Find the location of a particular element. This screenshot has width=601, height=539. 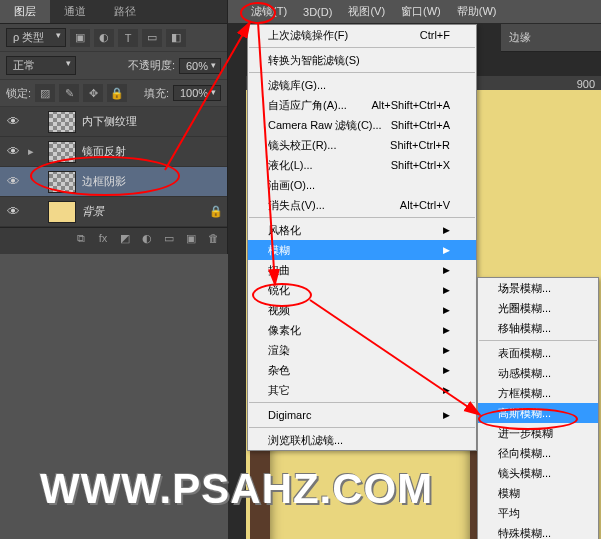

annotation-ellipse-filter is located at coordinates (258, 13).